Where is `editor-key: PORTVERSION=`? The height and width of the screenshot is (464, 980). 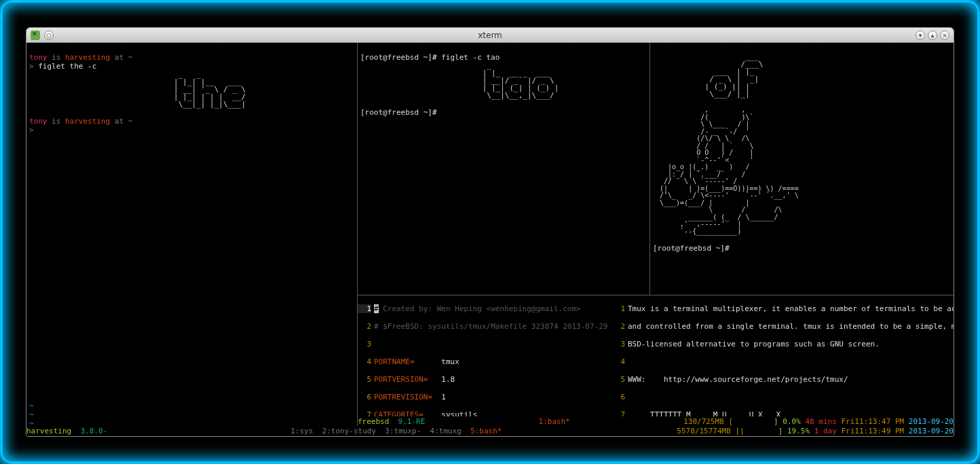
editor-key: PORTVERSION= is located at coordinates (400, 379).